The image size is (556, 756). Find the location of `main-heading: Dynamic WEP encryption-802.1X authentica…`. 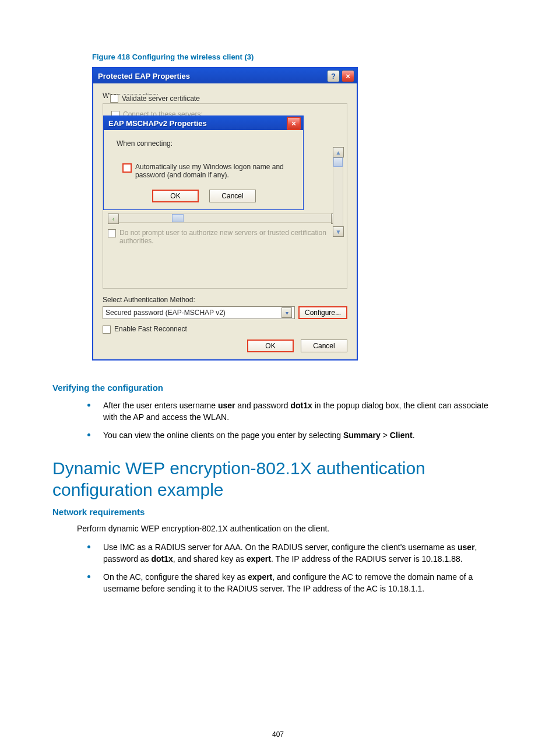

main-heading: Dynamic WEP encryption-802.1X authentica… is located at coordinates (278, 480).